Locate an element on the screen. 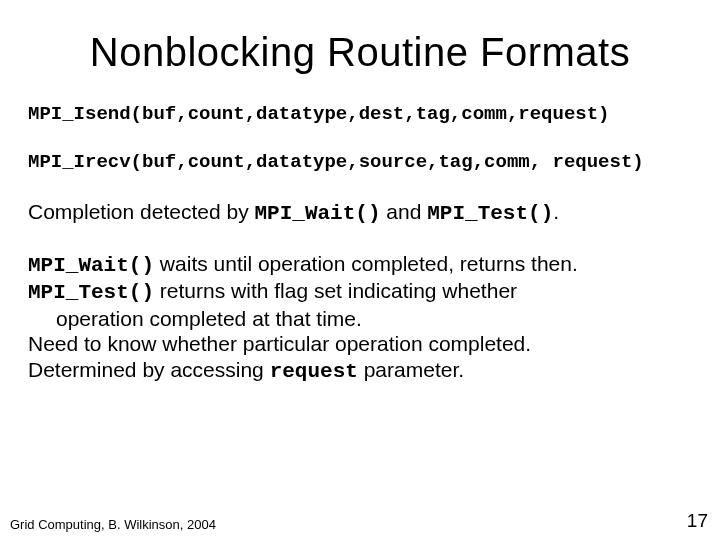 The image size is (720, 540). body-l2-text: returns with flag set indicating whether is located at coordinates (336, 290).